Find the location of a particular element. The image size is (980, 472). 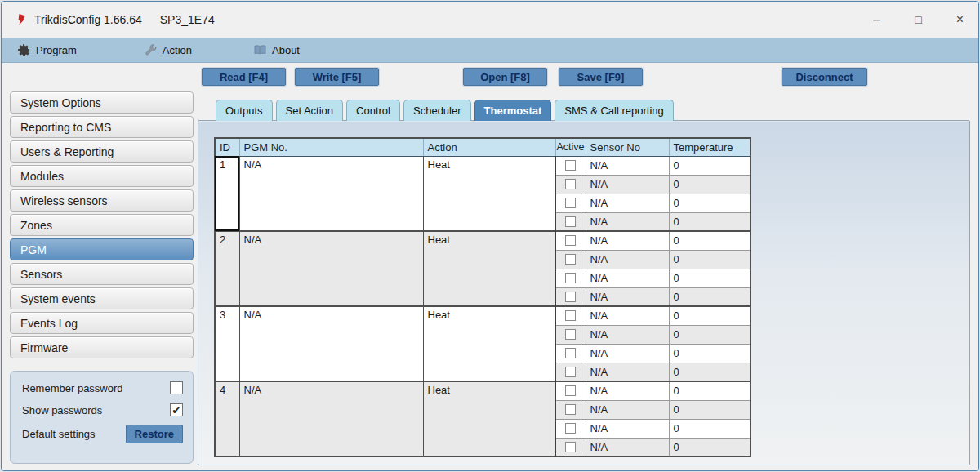

close-button: × is located at coordinates (960, 20).